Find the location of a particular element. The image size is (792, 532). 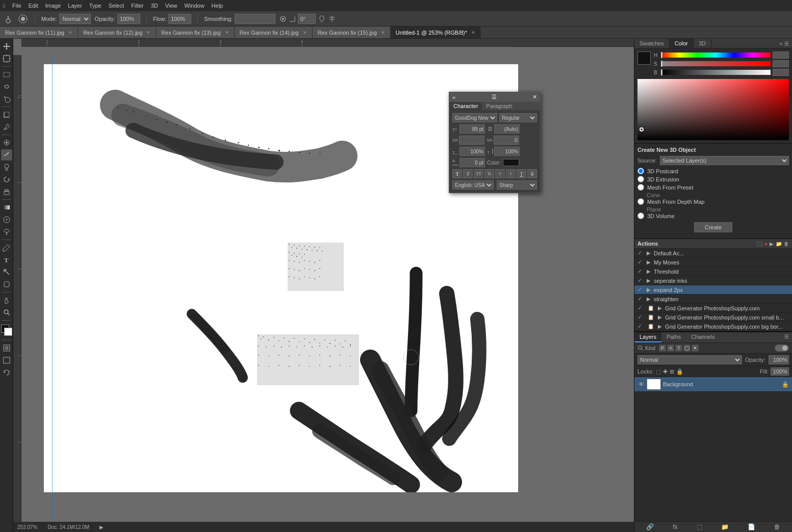

create-3d-button: Create is located at coordinates (713, 227).